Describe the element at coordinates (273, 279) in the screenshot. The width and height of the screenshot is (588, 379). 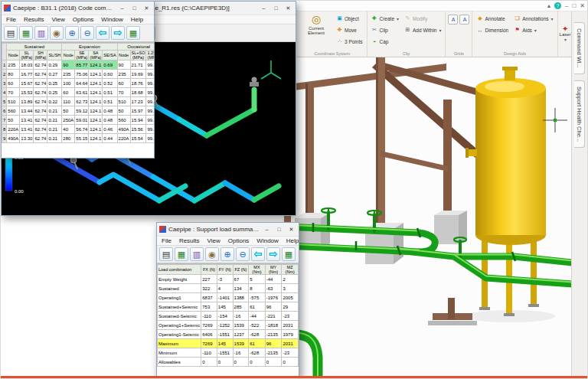
I see `table-cell: -44` at that location.